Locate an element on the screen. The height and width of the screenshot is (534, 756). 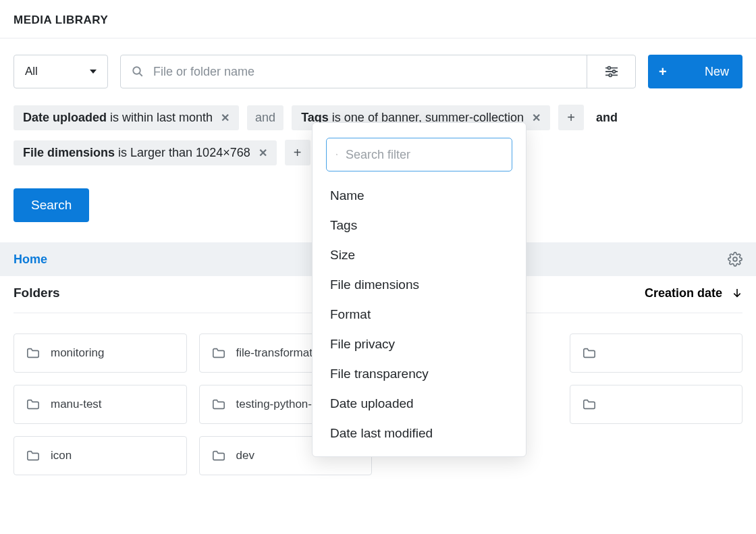
toolbar: All + New is located at coordinates (378, 63).